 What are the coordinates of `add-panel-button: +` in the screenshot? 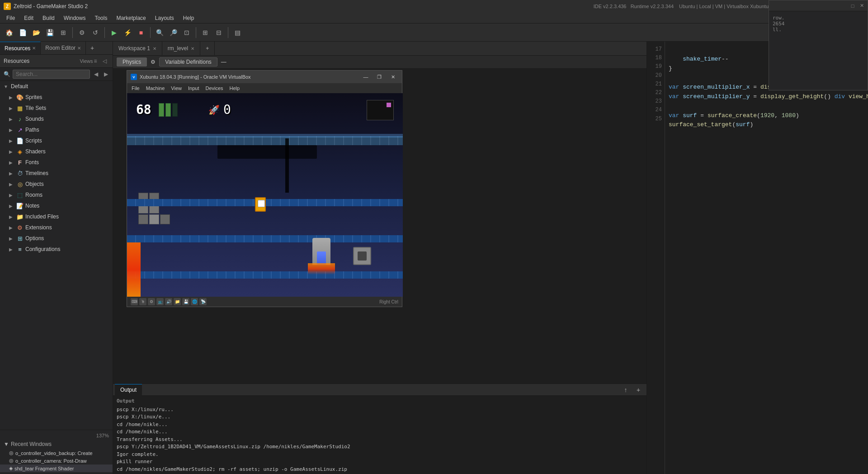 It's located at (92, 48).